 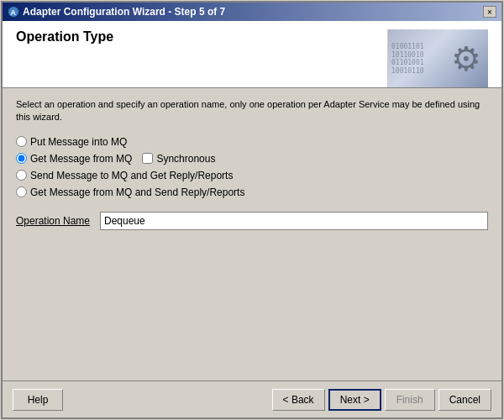 What do you see at coordinates (131, 176) in the screenshot?
I see `radio-label-send-get-reply: Send Message to MQ and Get Reply/Reports` at bounding box center [131, 176].